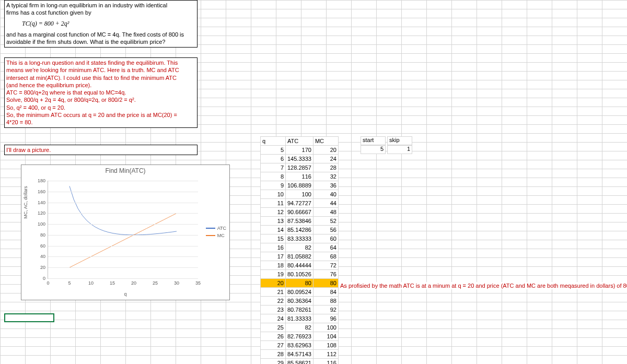 This screenshot has height=364, width=627. What do you see at coordinates (400, 149) in the screenshot?
I see `skip-value: 1` at bounding box center [400, 149].